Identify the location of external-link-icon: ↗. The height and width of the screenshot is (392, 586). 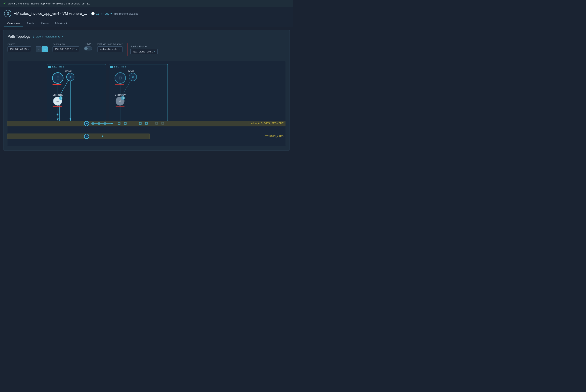
(63, 36).